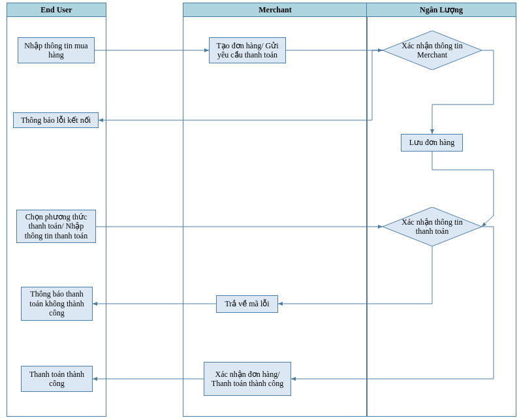  I want to click on node-verify-merchant-label: Xác nhận thông tin Merchant, so click(432, 50).